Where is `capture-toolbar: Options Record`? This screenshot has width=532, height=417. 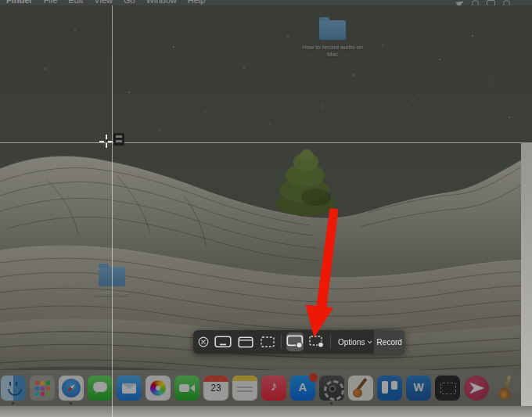
capture-toolbar: Options Record is located at coordinates (299, 342).